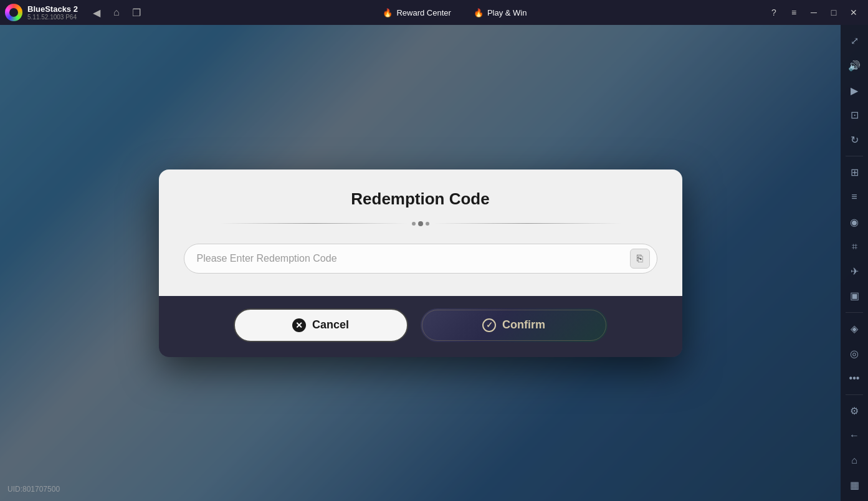  Describe the element at coordinates (388, 12) in the screenshot. I see `reward-fire-icon: 🔥` at that location.